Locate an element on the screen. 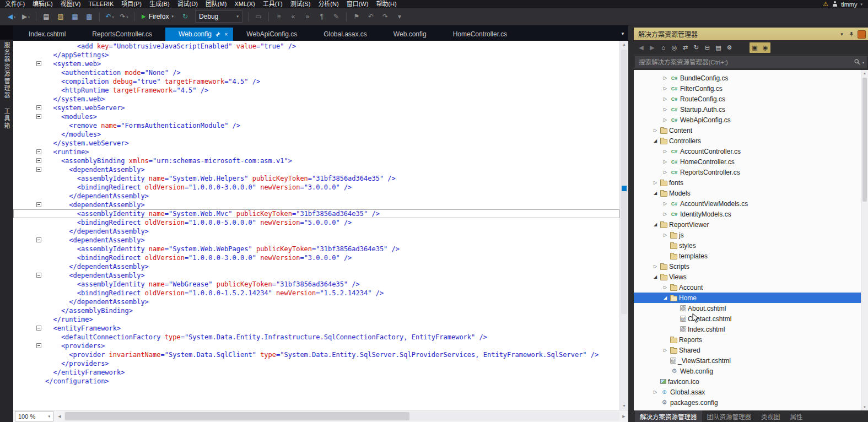 The height and width of the screenshot is (422, 868). code-line: </assemblyBinding> is located at coordinates (316, 311).